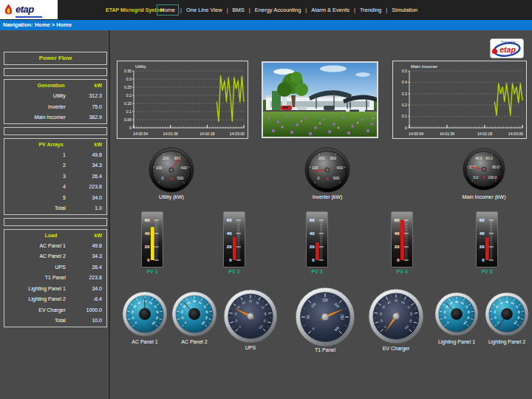 Image resolution: width=532 pixels, height=399 pixels. What do you see at coordinates (55, 177) in the screenshot?
I see `power-flow-row: 3 26.4` at bounding box center [55, 177].